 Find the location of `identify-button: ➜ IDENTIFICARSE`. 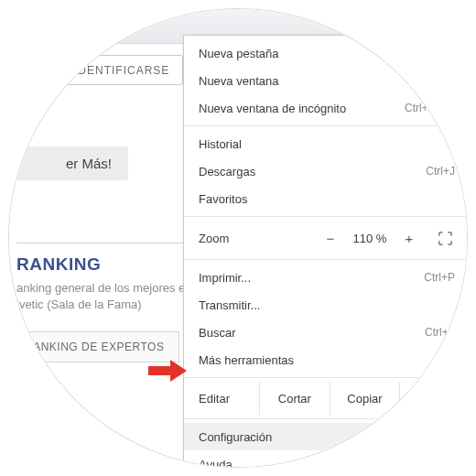

identify-button: ➜ IDENTIFICARSE is located at coordinates (114, 70).